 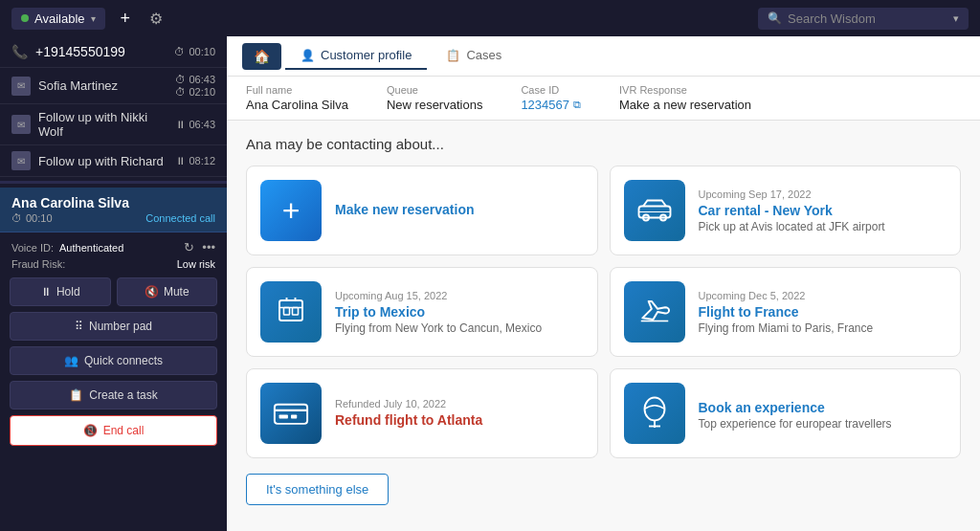 What do you see at coordinates (113, 395) in the screenshot?
I see `create-task-button: 📋 Create a task` at bounding box center [113, 395].